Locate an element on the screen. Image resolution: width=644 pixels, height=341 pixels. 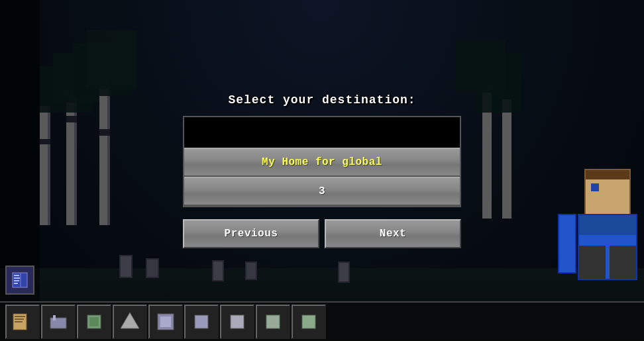
list-item-3: 3 is located at coordinates (322, 191).